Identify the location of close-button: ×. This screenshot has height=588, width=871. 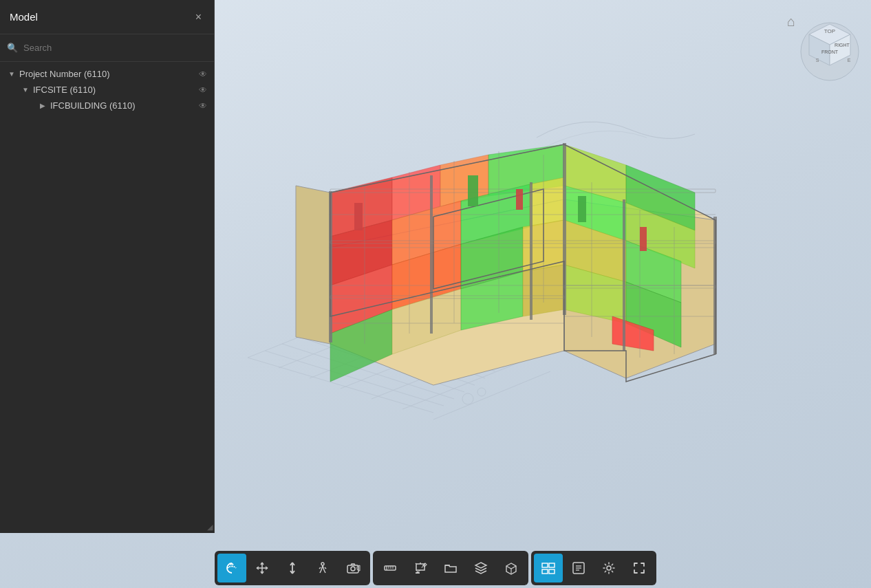
(198, 17).